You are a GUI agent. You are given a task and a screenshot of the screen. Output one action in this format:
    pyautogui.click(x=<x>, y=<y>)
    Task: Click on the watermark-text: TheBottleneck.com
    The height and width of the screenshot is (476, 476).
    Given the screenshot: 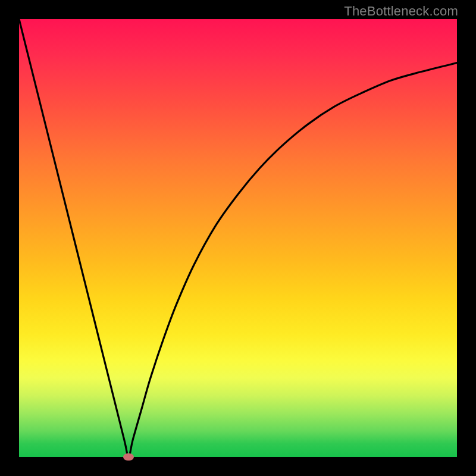 What is the action you would take?
    pyautogui.click(x=401, y=11)
    